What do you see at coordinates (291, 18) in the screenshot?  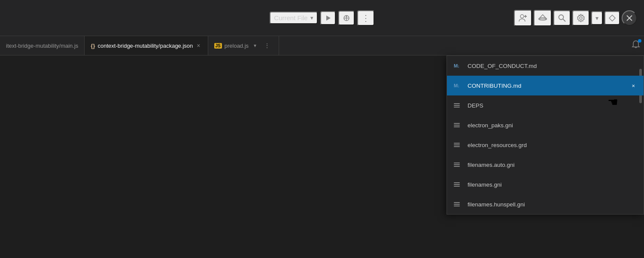 I see `current-file-label: Current File` at bounding box center [291, 18].